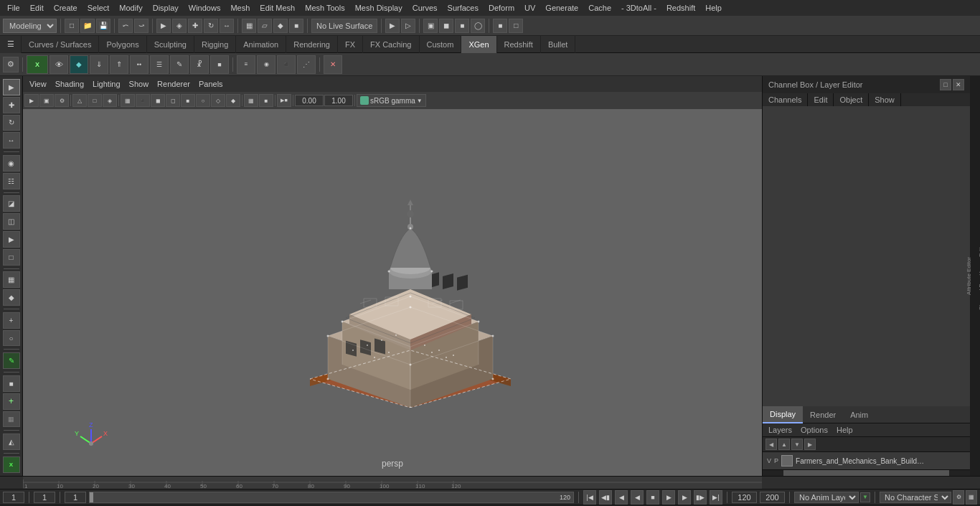 This screenshot has width=980, height=506. What do you see at coordinates (826, 497) in the screenshot?
I see `anim-layer-dropdown: No Anim Layer` at bounding box center [826, 497].